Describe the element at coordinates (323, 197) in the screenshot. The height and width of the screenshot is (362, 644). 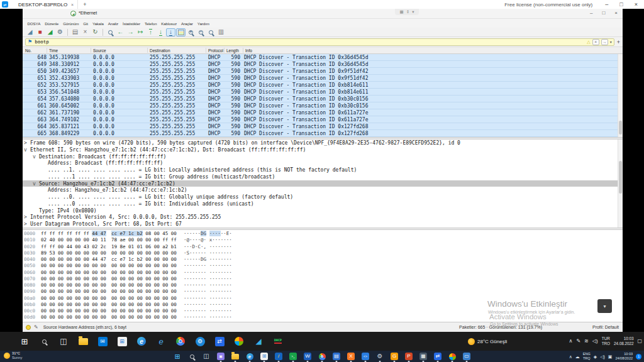
I see `detail-line: .... ..0. .... .... .... .... = LG bit: …` at that location.